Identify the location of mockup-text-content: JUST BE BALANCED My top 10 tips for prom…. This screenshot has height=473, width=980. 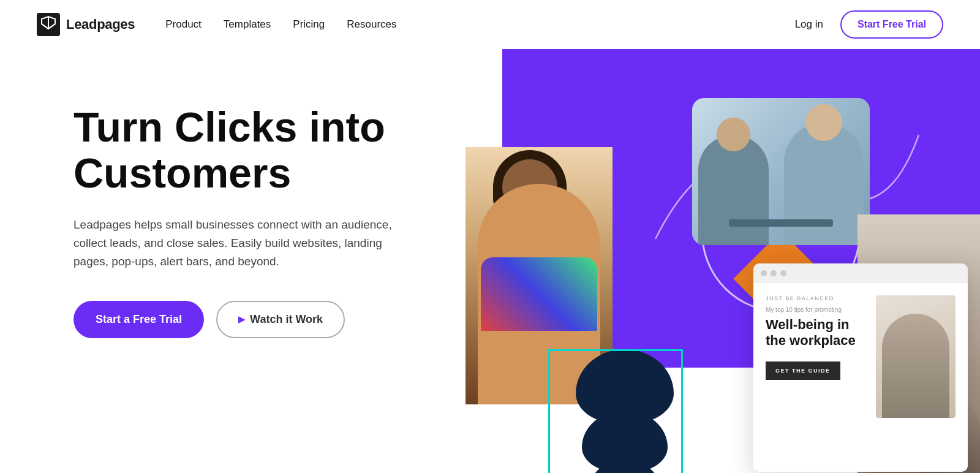
(816, 357).